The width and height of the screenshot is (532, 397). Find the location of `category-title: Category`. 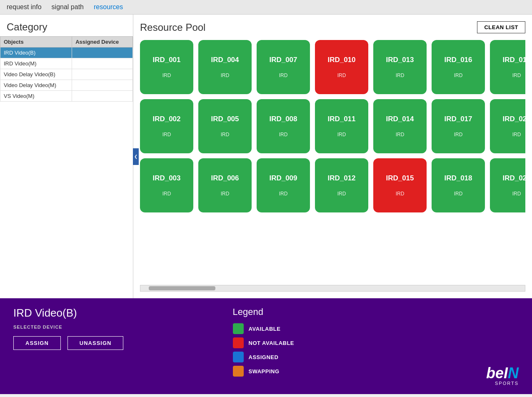

category-title: Category is located at coordinates (67, 25).